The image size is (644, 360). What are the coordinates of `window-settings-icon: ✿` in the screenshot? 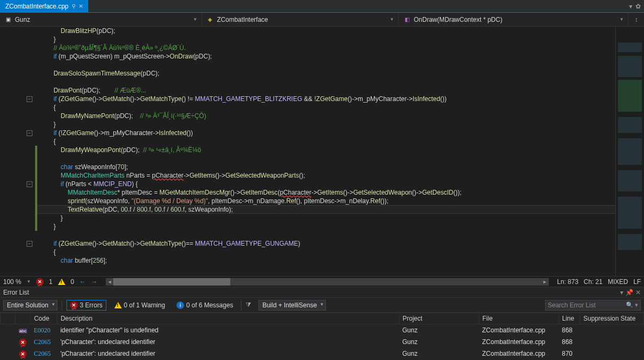 It's located at (638, 6).